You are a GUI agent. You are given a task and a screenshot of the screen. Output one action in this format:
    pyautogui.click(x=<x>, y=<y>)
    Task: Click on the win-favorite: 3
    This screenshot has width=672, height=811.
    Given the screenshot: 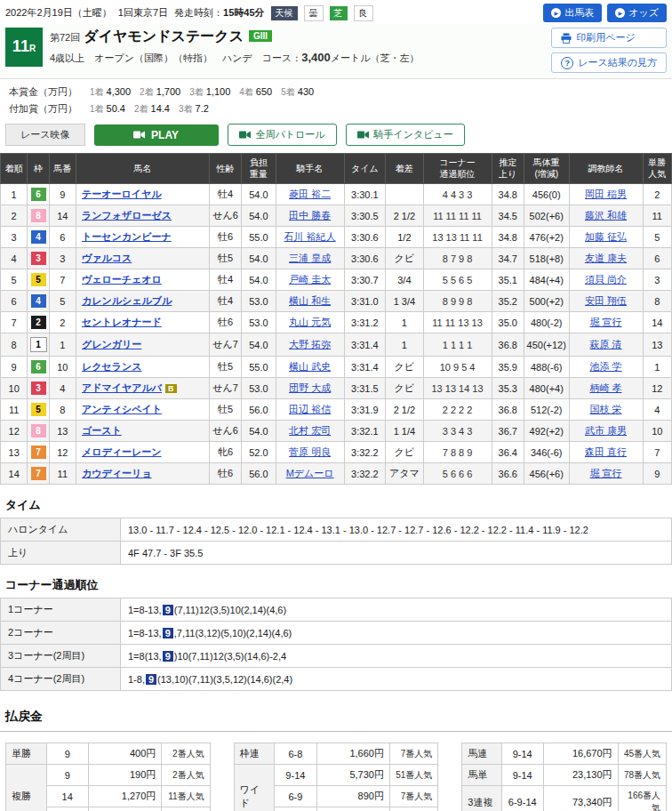 What is the action you would take?
    pyautogui.click(x=657, y=280)
    